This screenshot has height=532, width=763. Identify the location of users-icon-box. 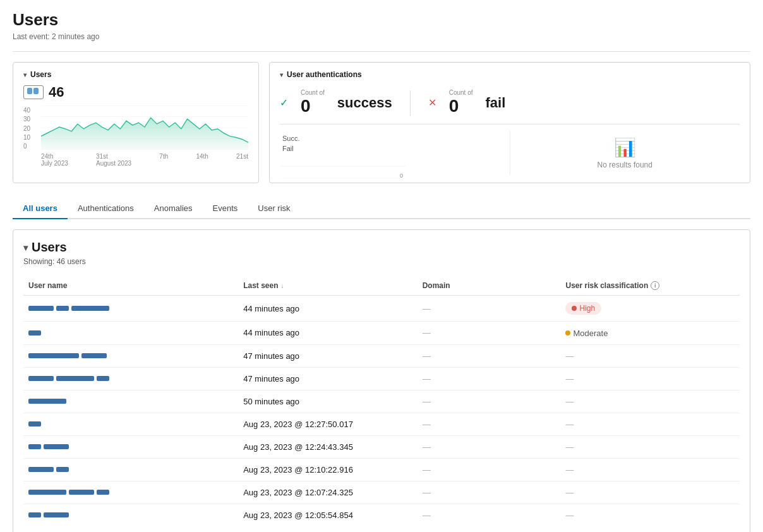
(33, 92).